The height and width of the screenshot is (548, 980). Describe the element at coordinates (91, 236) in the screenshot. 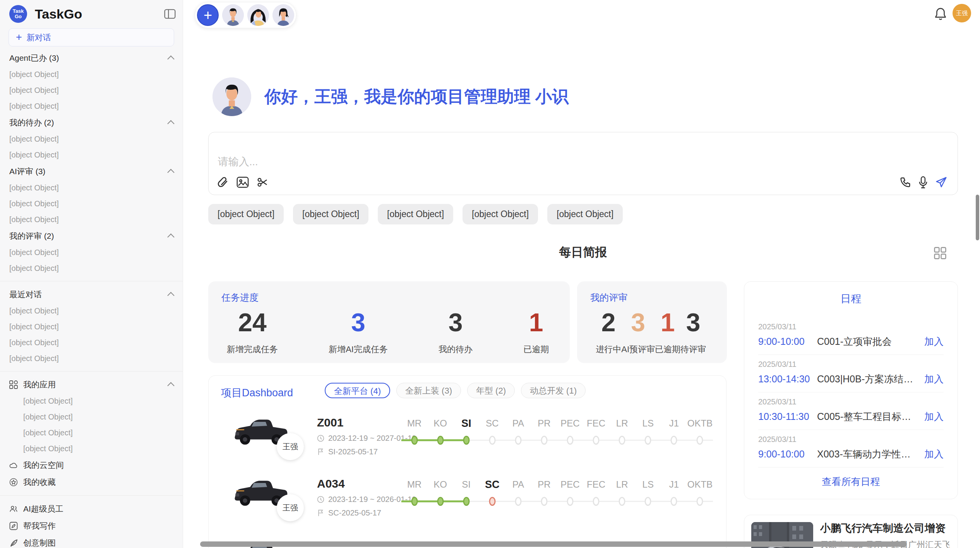

I see `sidebar-group-header: 我的评审 (2)` at that location.